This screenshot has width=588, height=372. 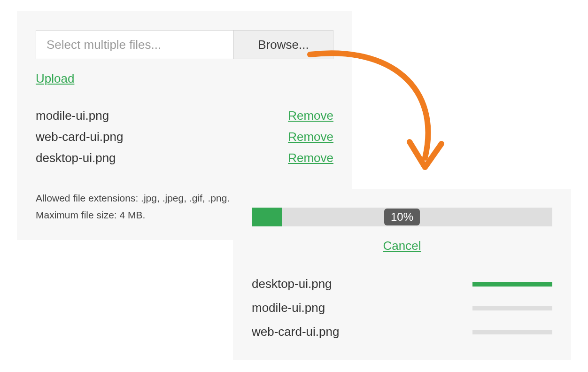 I want to click on progress-file-row: web-card-ui.png, so click(x=402, y=332).